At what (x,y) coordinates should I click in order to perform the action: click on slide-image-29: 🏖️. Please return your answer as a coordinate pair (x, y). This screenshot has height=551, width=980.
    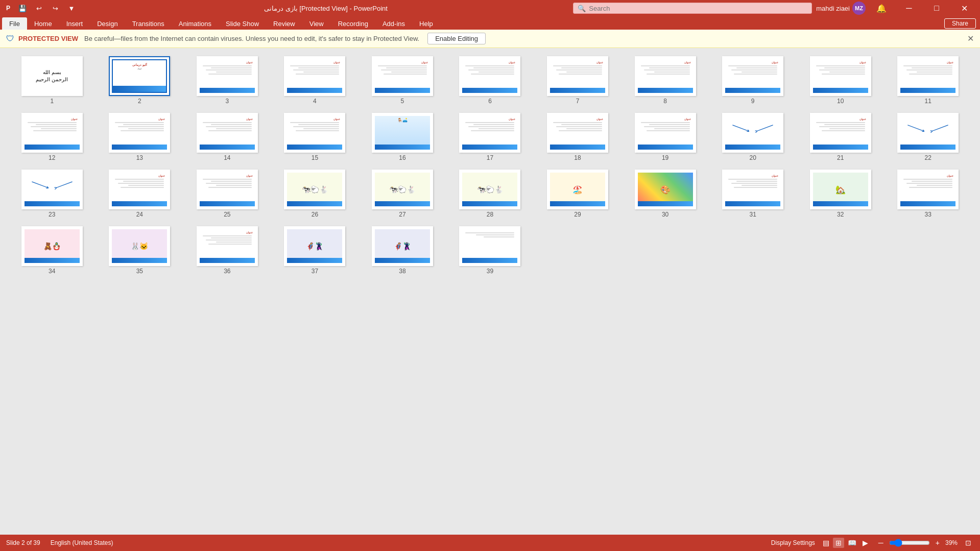
    Looking at the image, I should click on (578, 189).